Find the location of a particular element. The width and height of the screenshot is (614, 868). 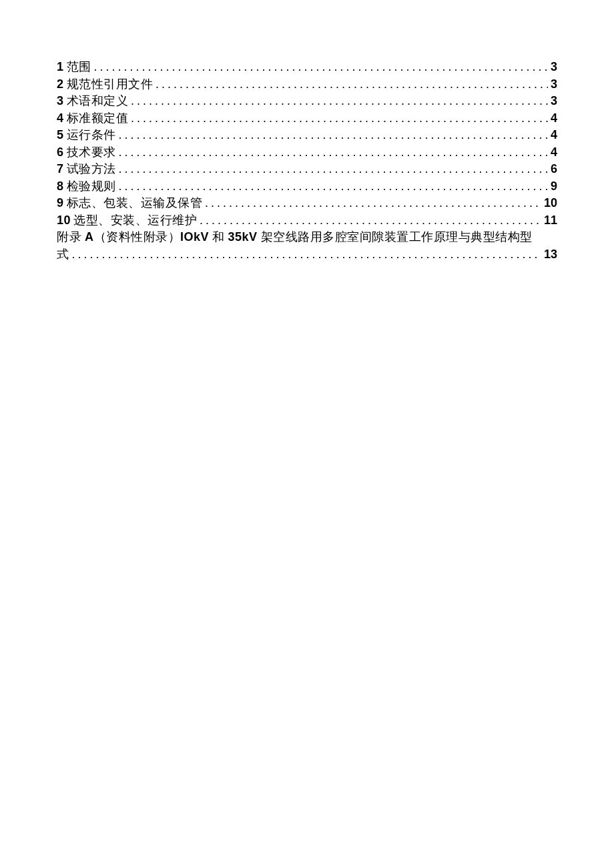

toc-label: 4标准额定值 is located at coordinates (92, 119).